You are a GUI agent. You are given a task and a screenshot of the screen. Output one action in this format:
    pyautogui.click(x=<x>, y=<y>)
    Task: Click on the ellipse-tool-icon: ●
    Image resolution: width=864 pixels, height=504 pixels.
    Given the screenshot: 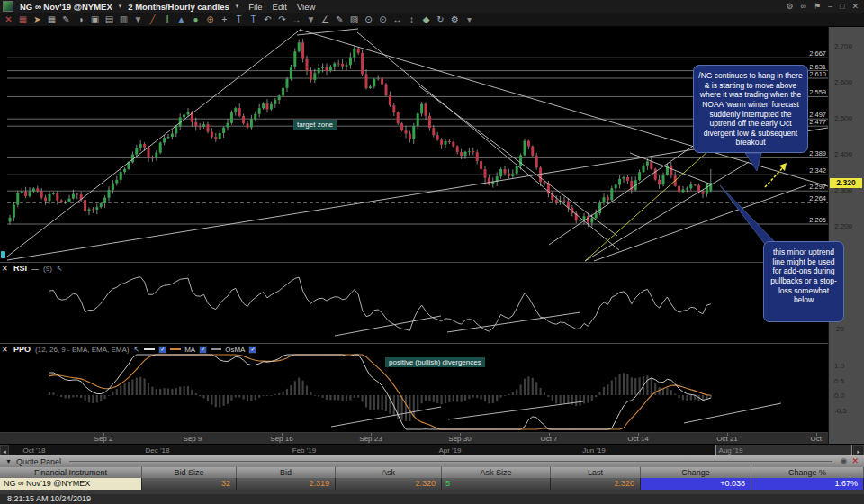 What is the action you would take?
    pyautogui.click(x=196, y=20)
    